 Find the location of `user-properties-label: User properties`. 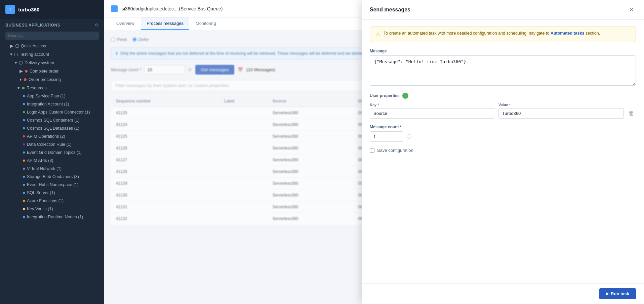

user-properties-label: User properties is located at coordinates (385, 96).